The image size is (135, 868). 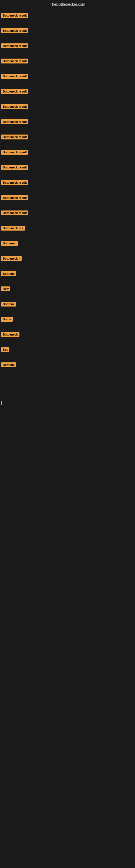 What do you see at coordinates (1, 403) in the screenshot?
I see `cursor-indicator: |` at bounding box center [1, 403].